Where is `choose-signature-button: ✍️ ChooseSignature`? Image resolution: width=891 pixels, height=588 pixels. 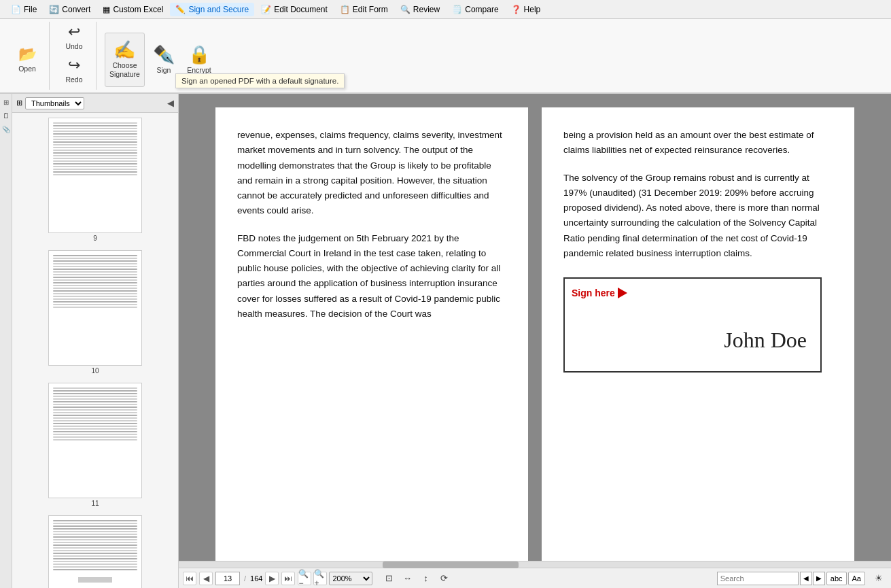 choose-signature-button: ✍️ ChooseSignature is located at coordinates (125, 60).